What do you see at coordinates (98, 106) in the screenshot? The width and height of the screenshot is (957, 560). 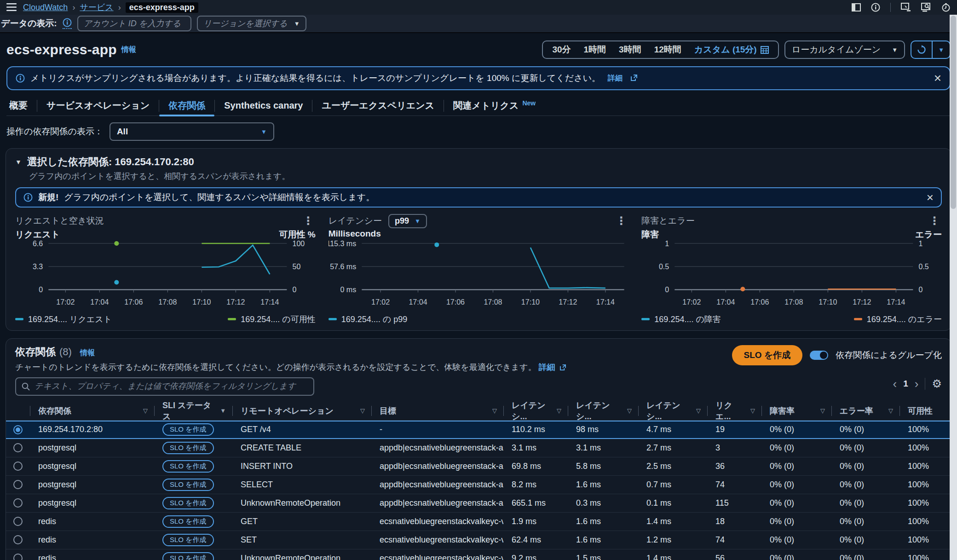 I see `tab-service-operations: サービスオペレーション` at bounding box center [98, 106].